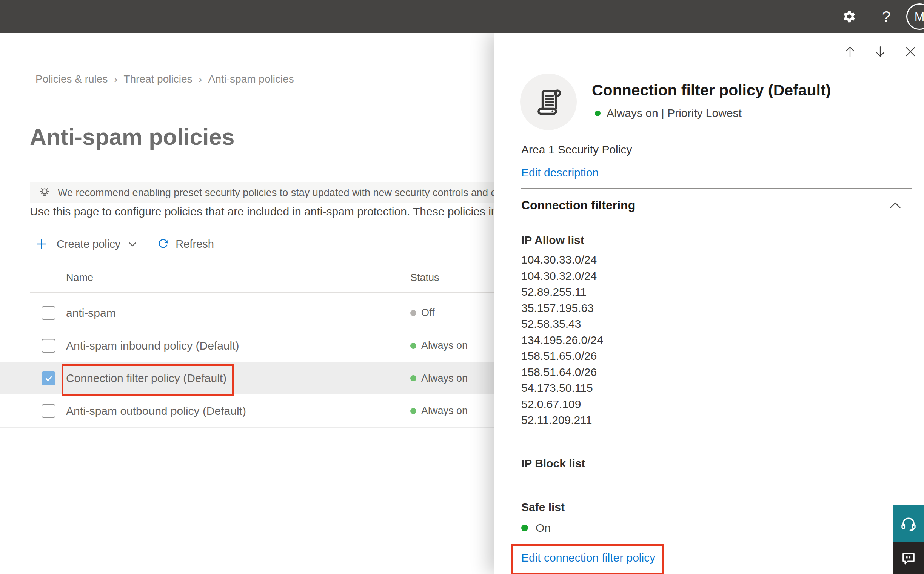 Image resolution: width=924 pixels, height=574 pixels. Describe the element at coordinates (909, 524) in the screenshot. I see `support-button` at that location.